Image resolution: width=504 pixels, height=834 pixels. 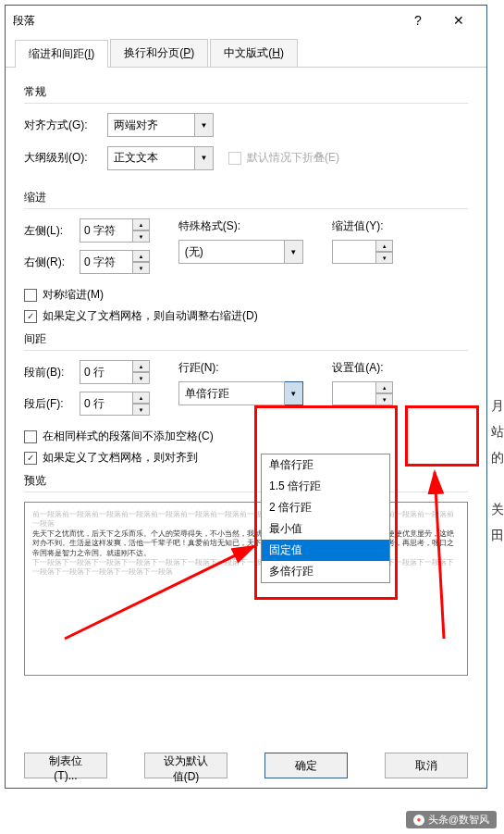 What do you see at coordinates (115, 404) in the screenshot?
I see `after-spinner: ▲▼` at bounding box center [115, 404].